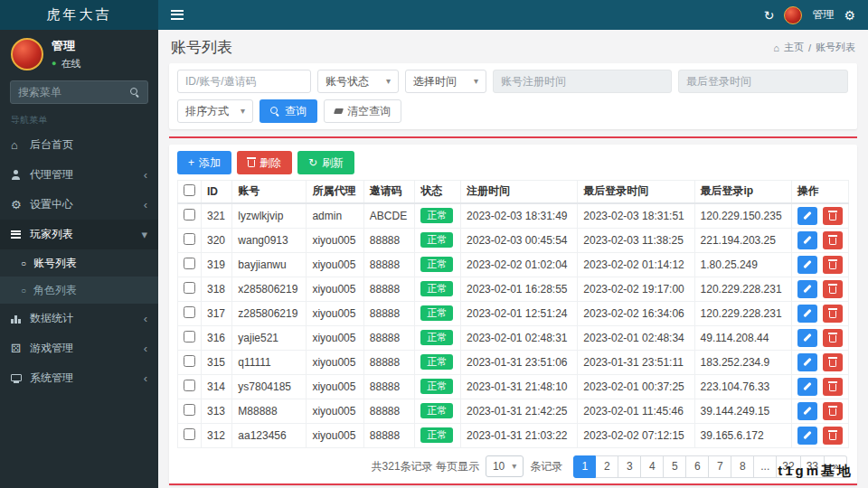 This screenshot has height=488, width=868. I want to click on gear-icon: ⚙, so click(850, 15).